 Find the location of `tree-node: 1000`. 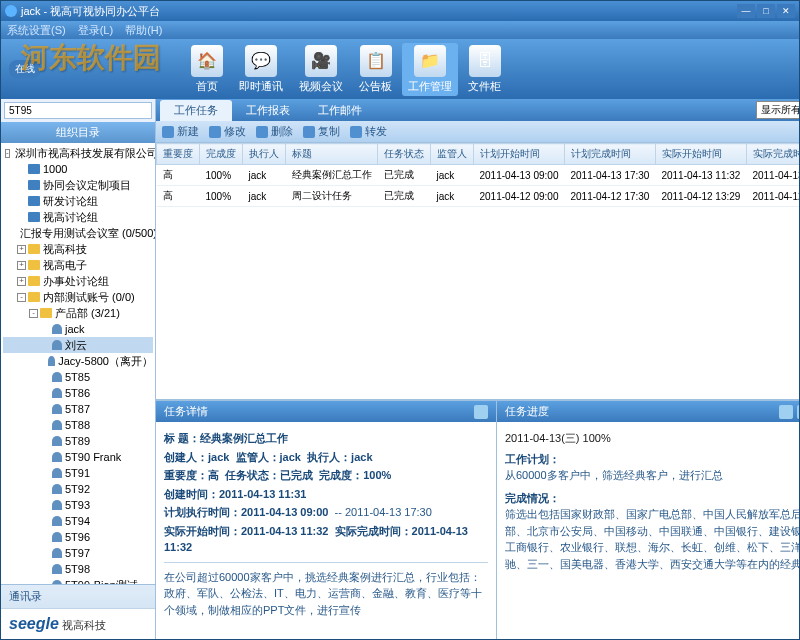

tree-node: 1000 is located at coordinates (78, 169).